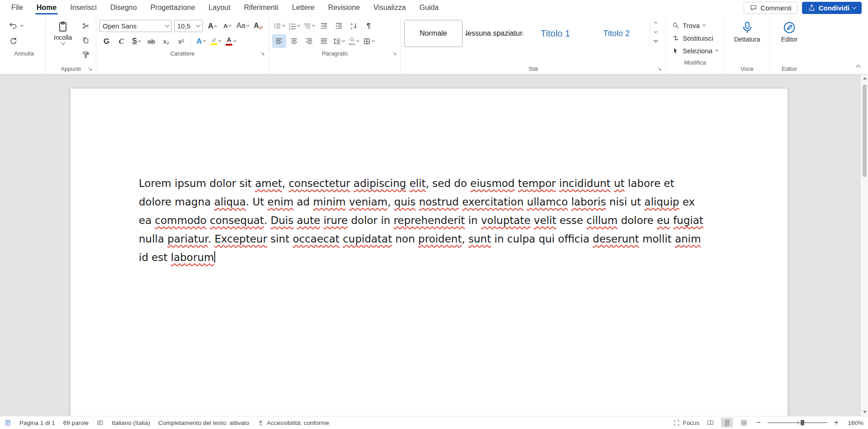  What do you see at coordinates (294, 26) in the screenshot?
I see `numbering-button: 123` at bounding box center [294, 26].